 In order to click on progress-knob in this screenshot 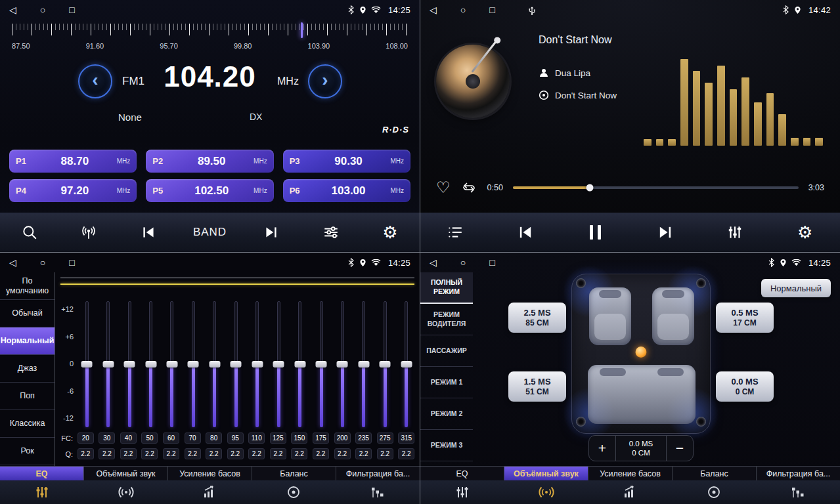, I will do `click(590, 188)`.